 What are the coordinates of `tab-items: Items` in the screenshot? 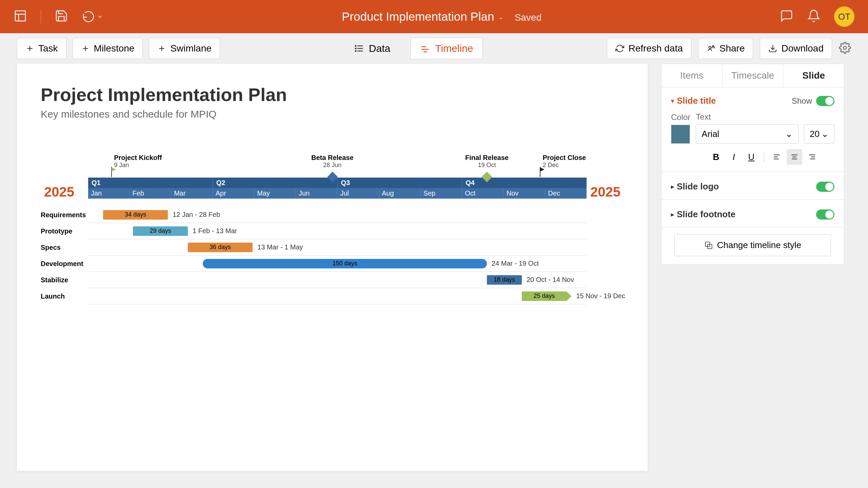 It's located at (692, 76).